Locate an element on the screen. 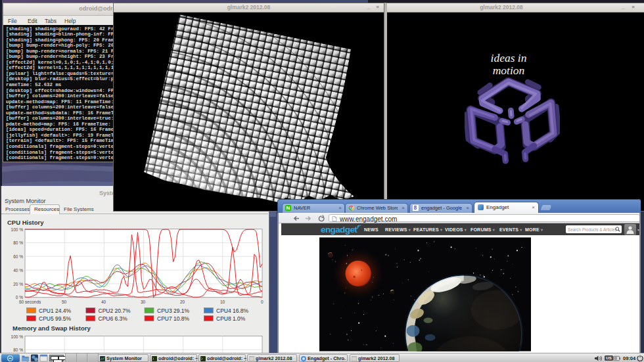  svg-text: 30 is located at coordinates (143, 302).